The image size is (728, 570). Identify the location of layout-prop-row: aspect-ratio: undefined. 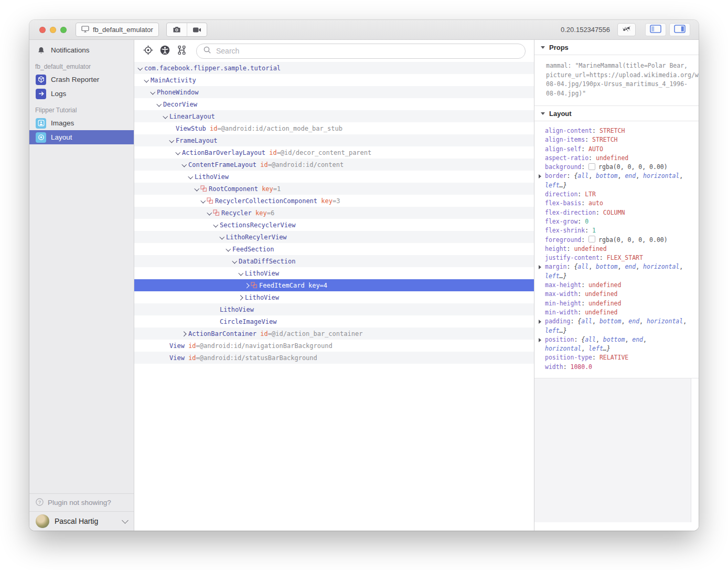
(614, 159).